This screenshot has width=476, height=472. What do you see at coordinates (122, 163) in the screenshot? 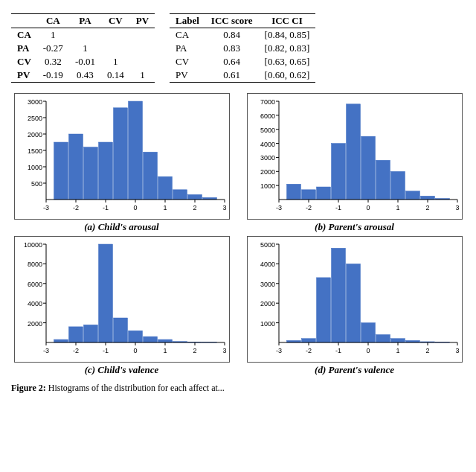
I see `histogram-ca: 50010001500200025003000-3-2-10123(a) Chi…` at bounding box center [122, 163].